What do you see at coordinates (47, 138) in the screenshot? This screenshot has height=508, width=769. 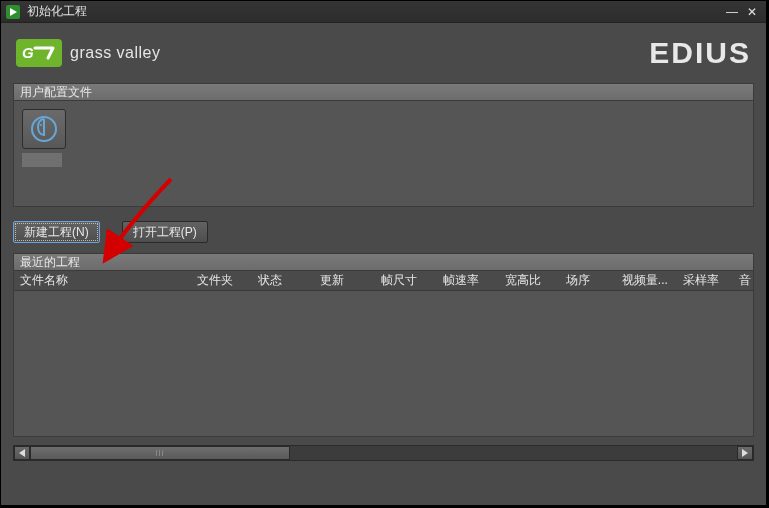 I see `profile-item` at bounding box center [47, 138].